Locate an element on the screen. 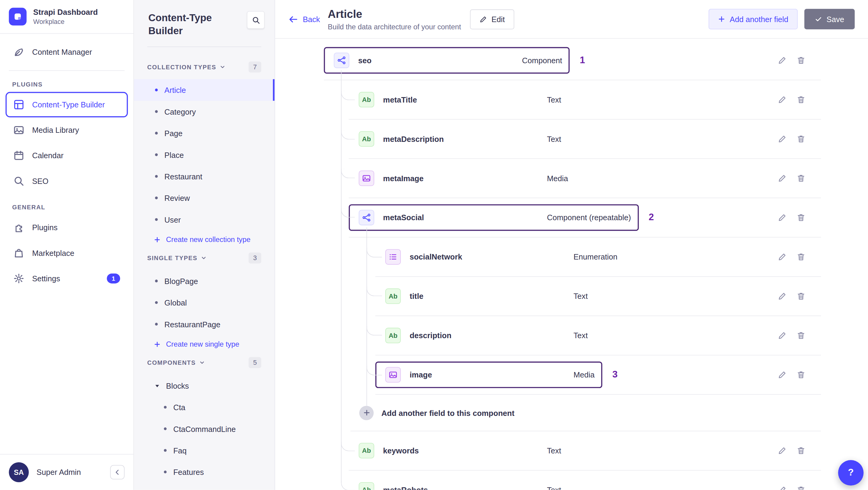  type-item-restaurant: Restaurant is located at coordinates (204, 176).